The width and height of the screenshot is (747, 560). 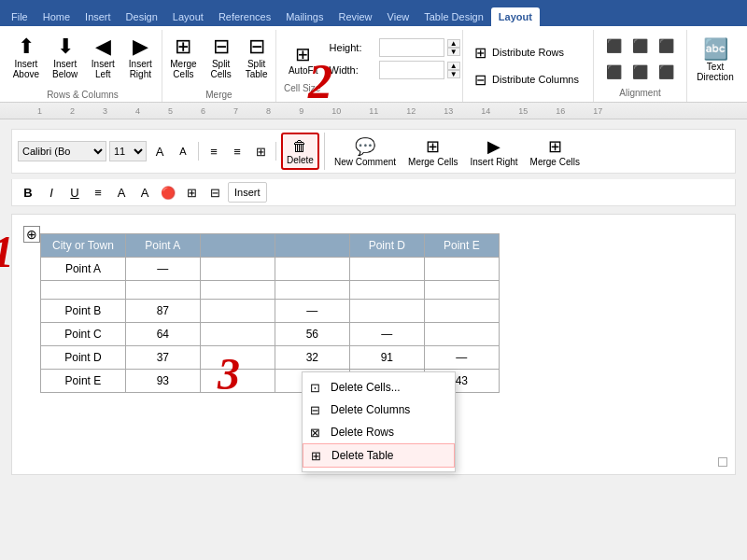 I want to click on delete-button: 🗑 Delete, so click(x=301, y=151).